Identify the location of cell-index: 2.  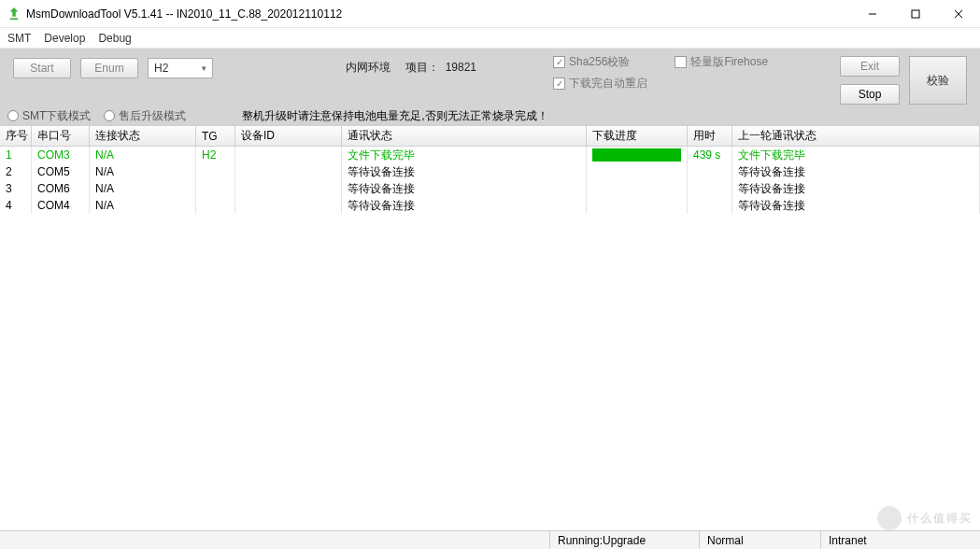
(16, 172).